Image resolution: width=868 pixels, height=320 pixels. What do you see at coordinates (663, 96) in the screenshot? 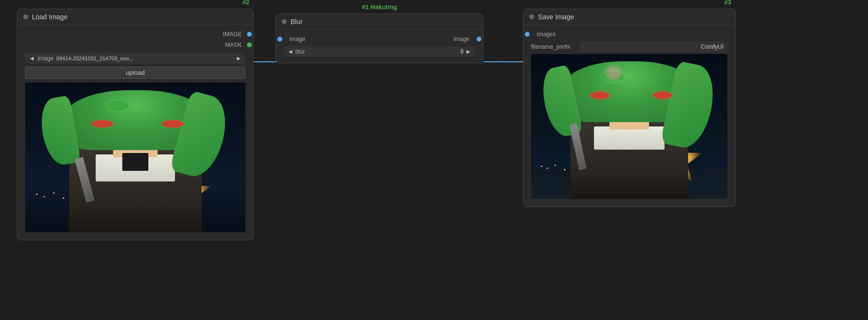
I see `save-ill-eye-right` at bounding box center [663, 96].